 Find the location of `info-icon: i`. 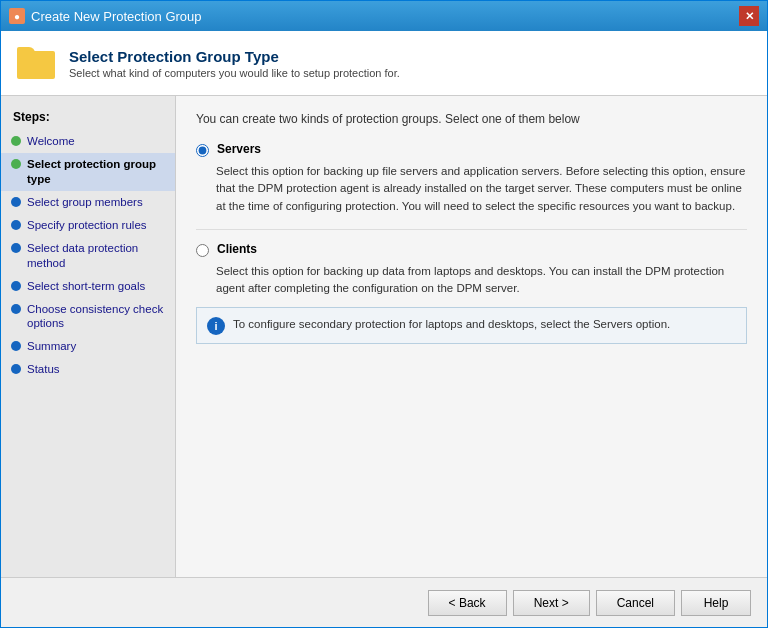

info-icon: i is located at coordinates (216, 326).